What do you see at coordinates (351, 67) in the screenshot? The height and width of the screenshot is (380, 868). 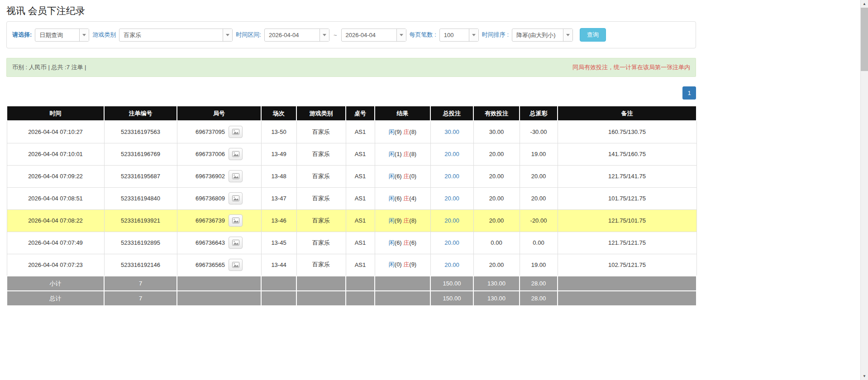 I see `summary-bar: 币别 : 人民币 | 总共 :7 注单 | 同局有效投注，统一计算在该局第一张注…` at bounding box center [351, 67].